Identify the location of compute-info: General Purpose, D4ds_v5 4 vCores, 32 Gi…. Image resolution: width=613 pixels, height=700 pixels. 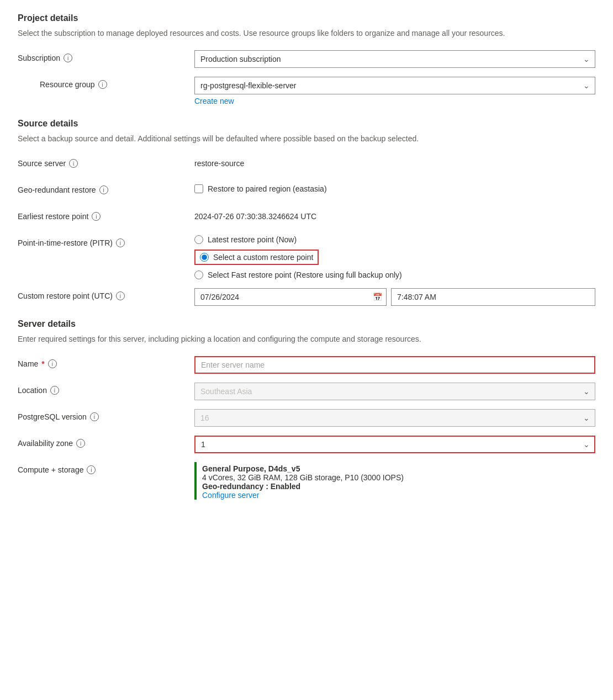
(303, 481).